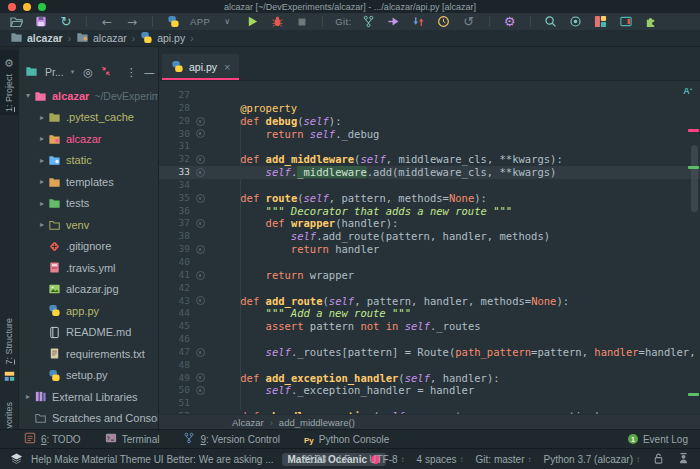  Describe the element at coordinates (54, 72) in the screenshot. I see `project-view-selector: Pr...` at that location.